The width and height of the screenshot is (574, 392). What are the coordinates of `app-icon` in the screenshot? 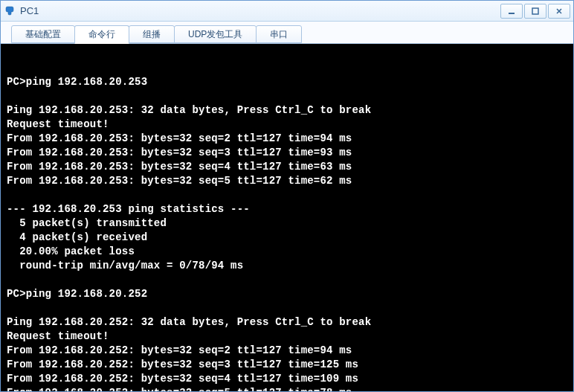 It's located at (10, 11).